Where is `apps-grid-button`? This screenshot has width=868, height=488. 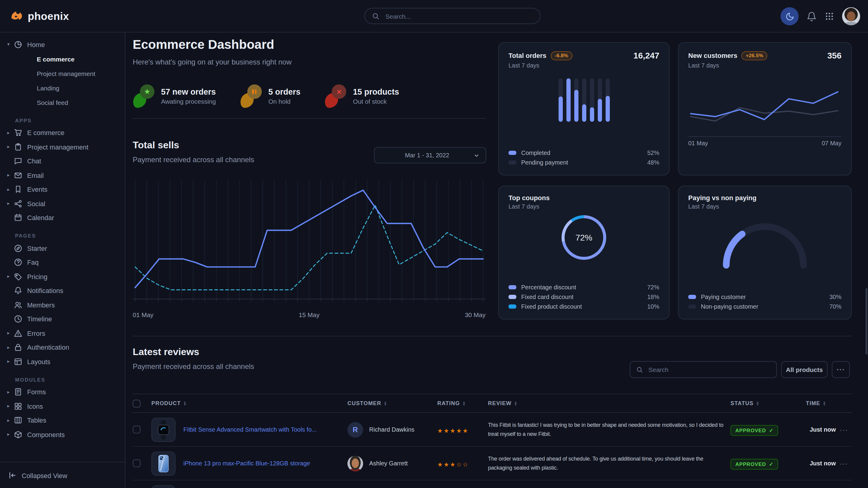 apps-grid-button is located at coordinates (830, 16).